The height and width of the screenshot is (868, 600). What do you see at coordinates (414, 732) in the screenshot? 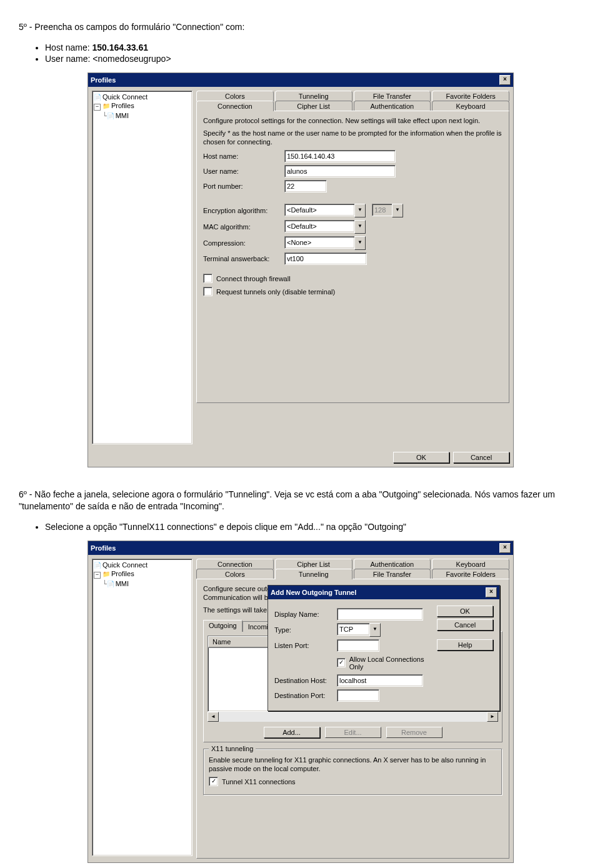
I see `remove-button: Remove` at bounding box center [414, 732].